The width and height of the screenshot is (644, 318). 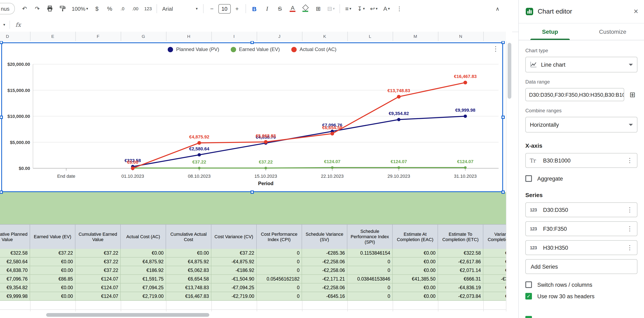 I want to click on green-band-rows, so click(x=253, y=208).